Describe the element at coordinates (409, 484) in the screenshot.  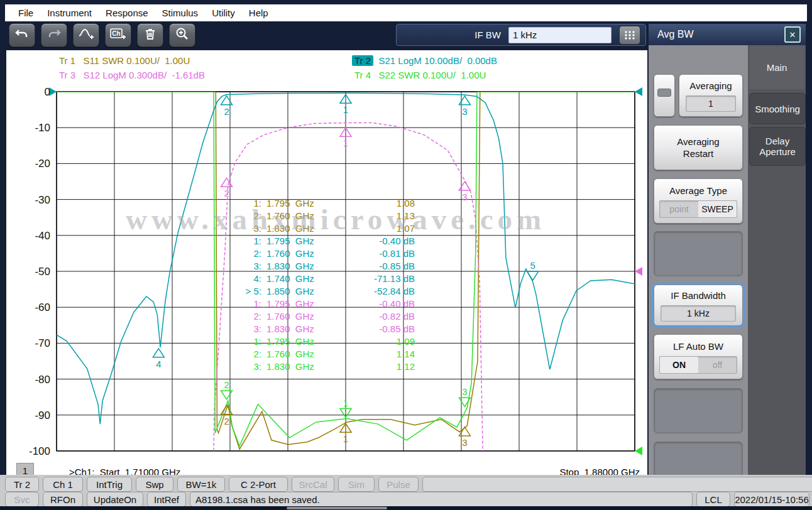
I see `status-row-1: Tr 2Ch 1IntTrigSwpBW=1kC 2-PortSrcCalSim…` at that location.